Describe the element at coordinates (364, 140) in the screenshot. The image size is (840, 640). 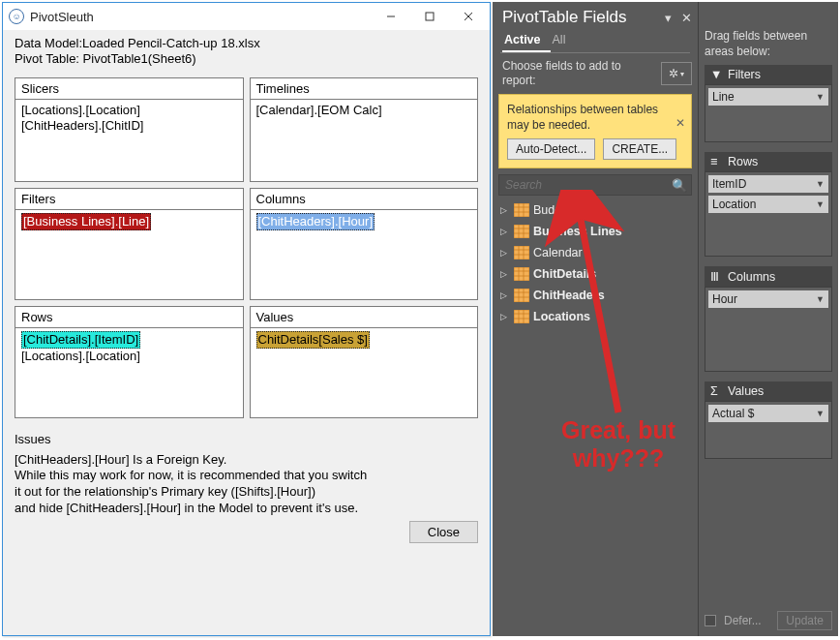
I see `timelines-body: [Calendar].[EOM Calc]` at that location.